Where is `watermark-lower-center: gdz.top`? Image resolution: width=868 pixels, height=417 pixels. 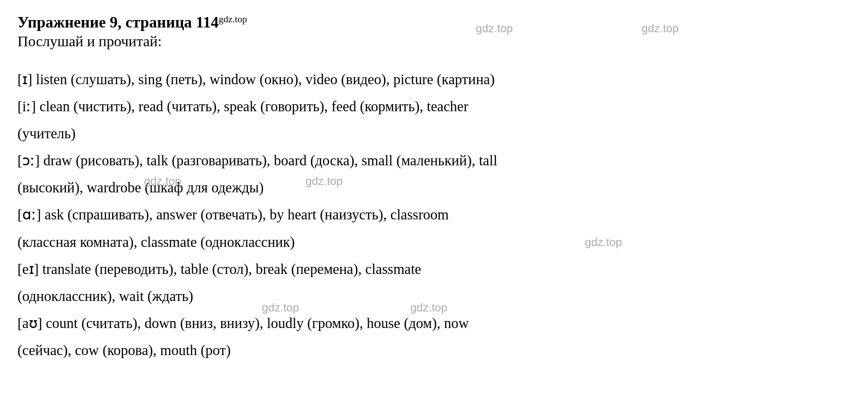 watermark-lower-center: gdz.top is located at coordinates (429, 308).